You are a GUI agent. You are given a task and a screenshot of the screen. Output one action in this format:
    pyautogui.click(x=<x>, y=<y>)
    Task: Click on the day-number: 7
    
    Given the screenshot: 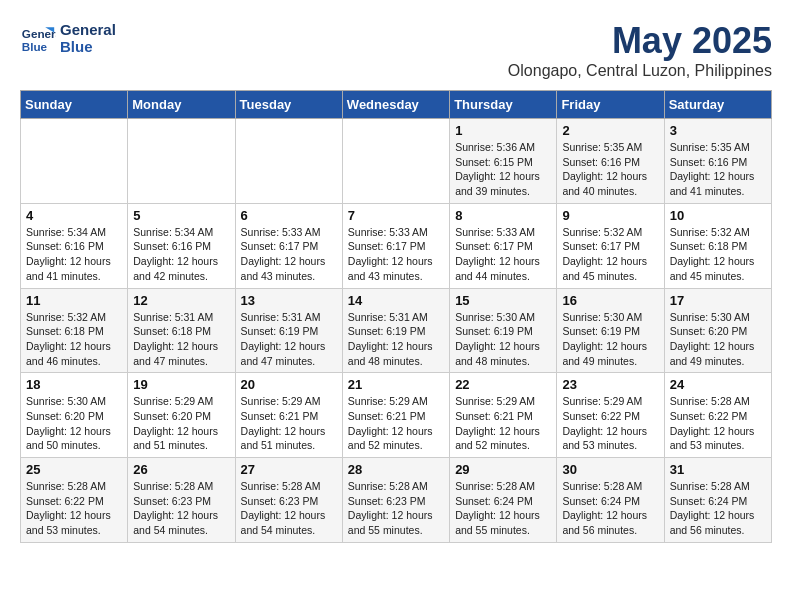 What is the action you would take?
    pyautogui.click(x=396, y=216)
    